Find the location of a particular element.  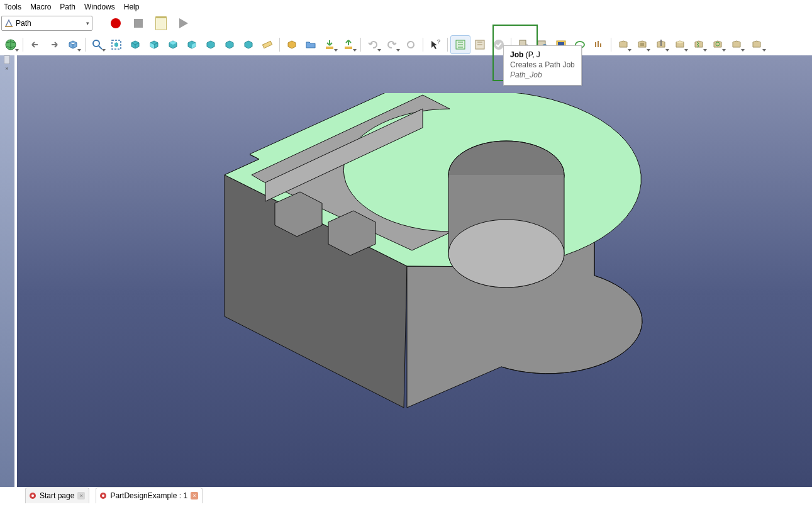

path-profile-button is located at coordinates (623, 45).